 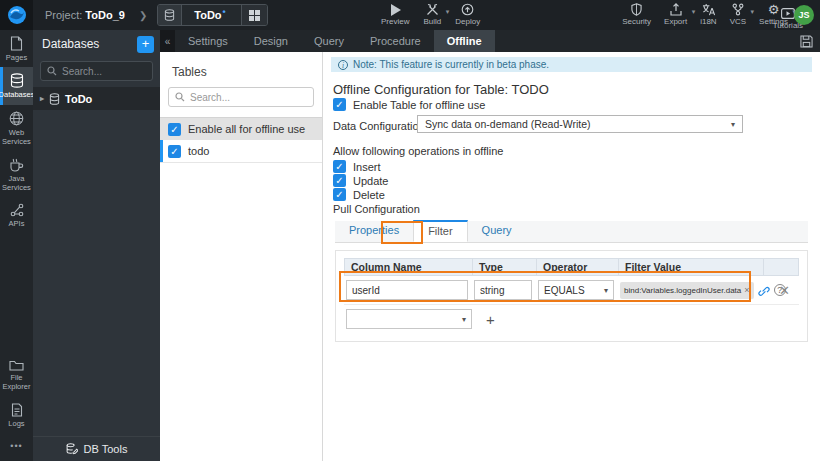 I want to click on update-row: Update, so click(x=360, y=180).